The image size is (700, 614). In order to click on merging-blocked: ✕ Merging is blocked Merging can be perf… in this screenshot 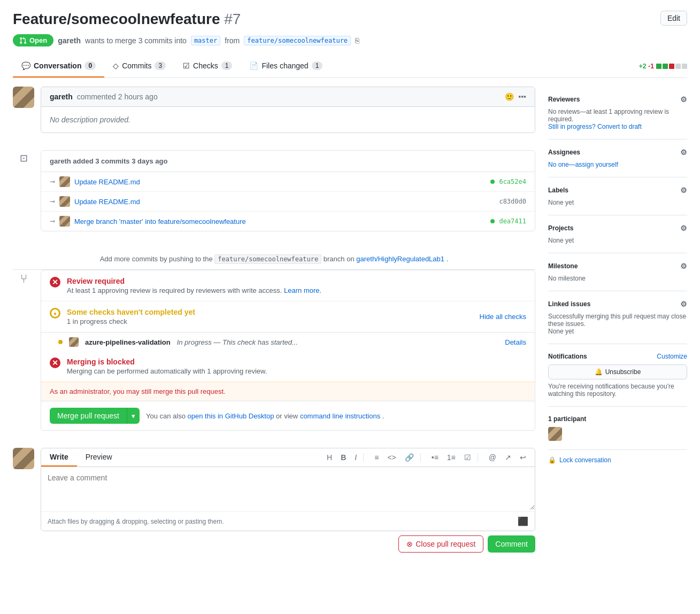, I will do `click(288, 367)`.